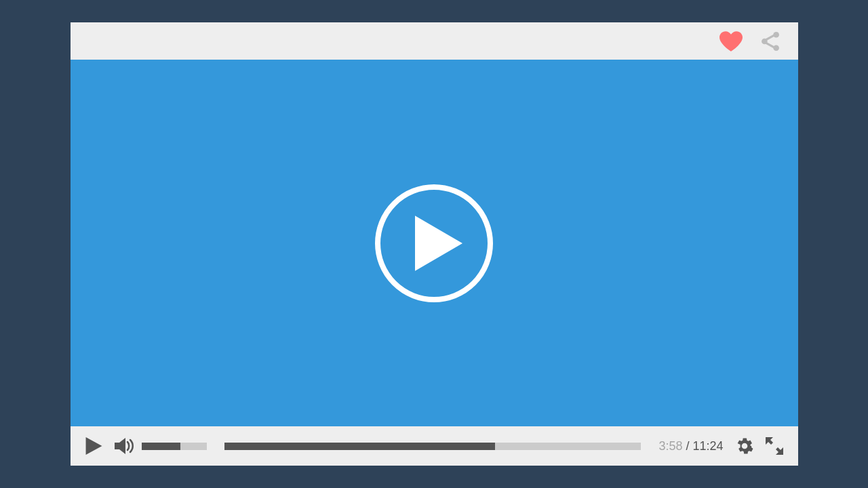  What do you see at coordinates (161, 446) in the screenshot?
I see `volume-fill` at bounding box center [161, 446].